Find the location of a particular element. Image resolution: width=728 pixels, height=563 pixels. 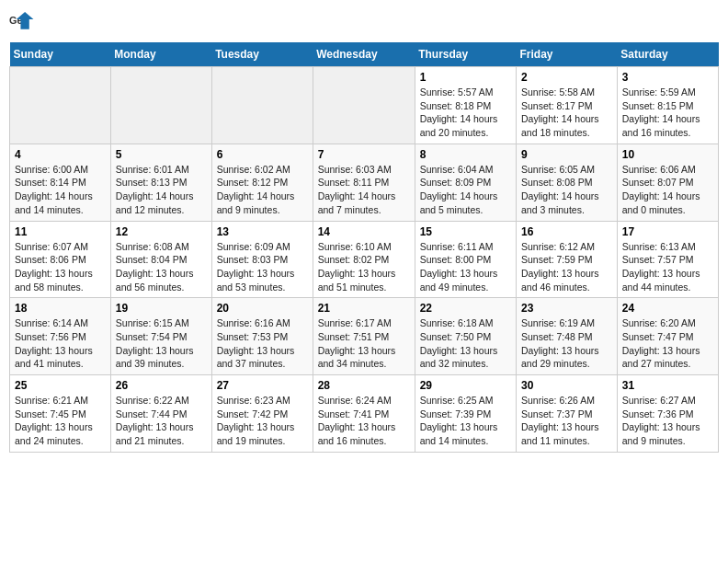

week-row-1: 1Sunrise: 5:57 AMSunset: 8:18 PMDaylight… is located at coordinates (364, 106).